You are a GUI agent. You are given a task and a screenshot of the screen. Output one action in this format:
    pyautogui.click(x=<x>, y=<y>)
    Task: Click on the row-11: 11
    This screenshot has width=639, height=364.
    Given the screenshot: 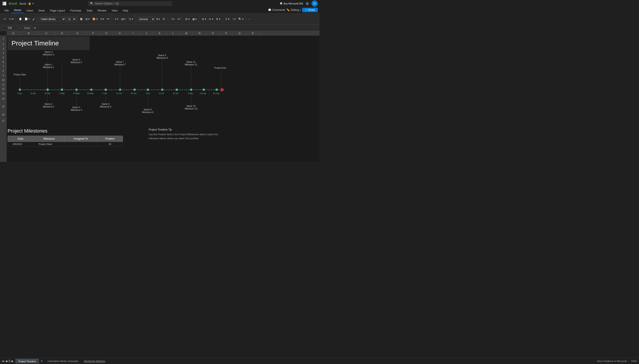 What is the action you would take?
    pyautogui.click(x=4, y=85)
    